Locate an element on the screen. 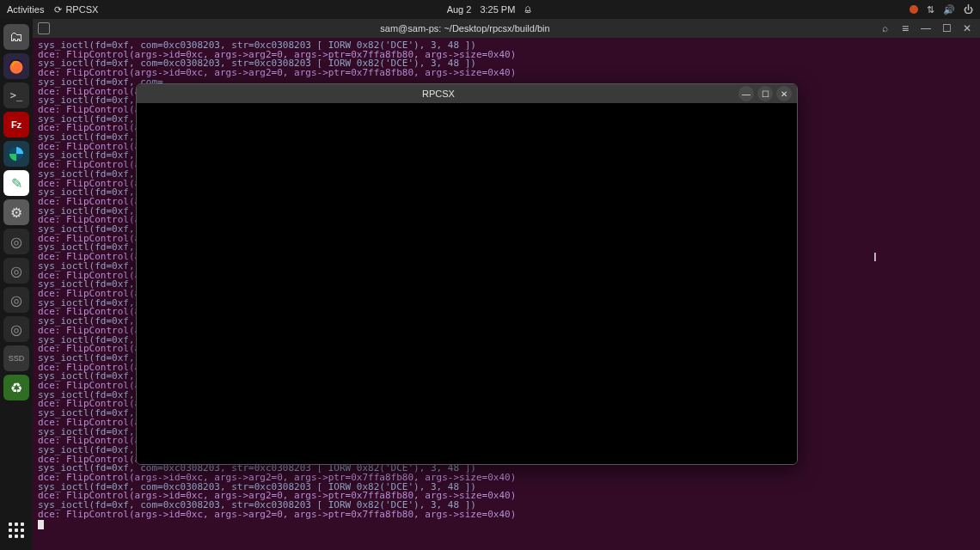  power-icon: ⏻ is located at coordinates (968, 9).